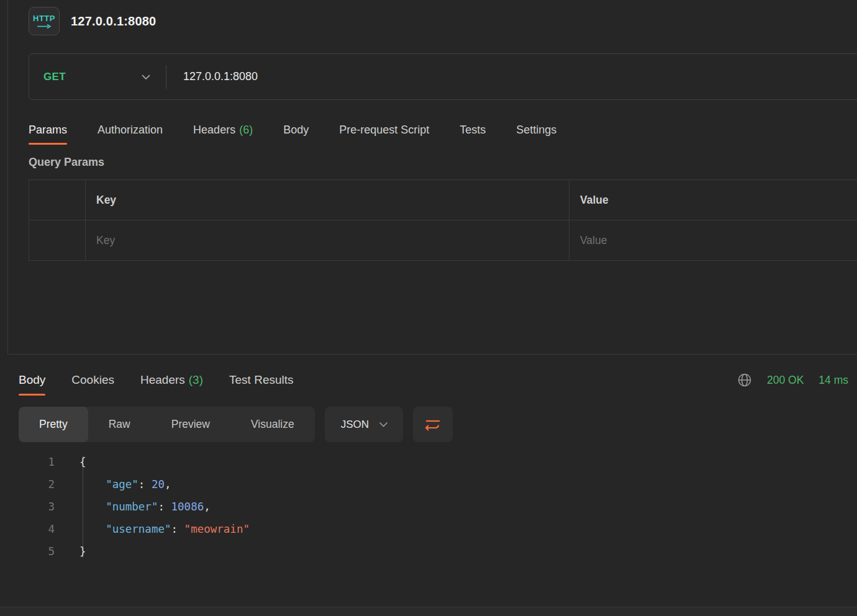 This screenshot has height=616, width=857. What do you see at coordinates (71, 462) in the screenshot?
I see `code-text: {` at bounding box center [71, 462].